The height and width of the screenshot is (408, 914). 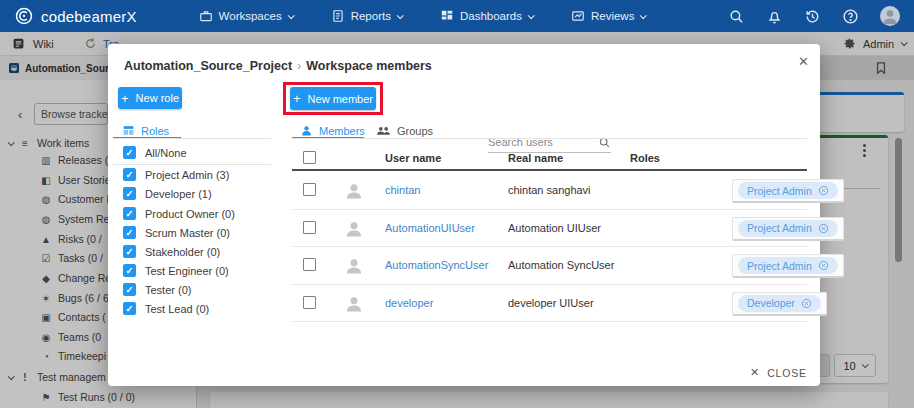 What do you see at coordinates (890, 16) in the screenshot?
I see `avatar-person-icon` at bounding box center [890, 16].